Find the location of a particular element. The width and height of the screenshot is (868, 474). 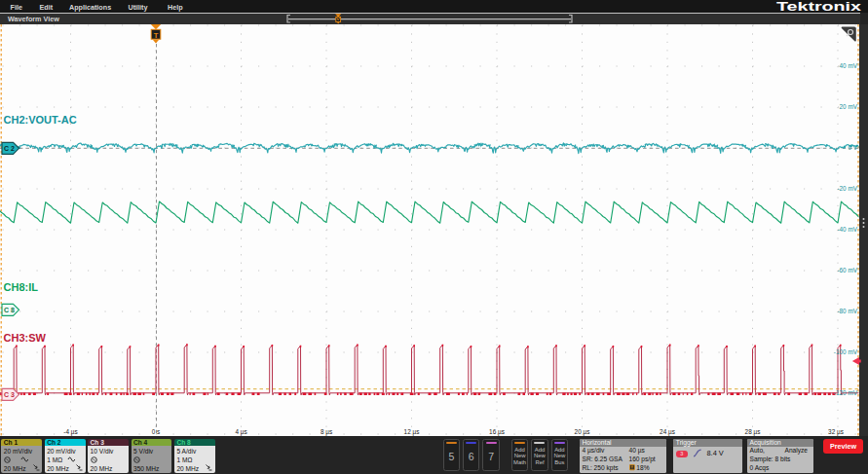

svg-text: -20 mV is located at coordinates (848, 189).